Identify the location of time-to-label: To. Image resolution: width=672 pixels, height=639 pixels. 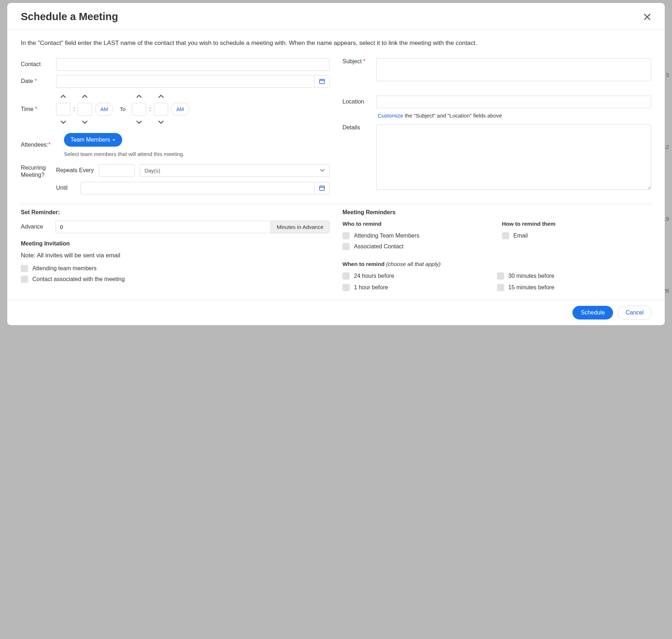
(123, 109).